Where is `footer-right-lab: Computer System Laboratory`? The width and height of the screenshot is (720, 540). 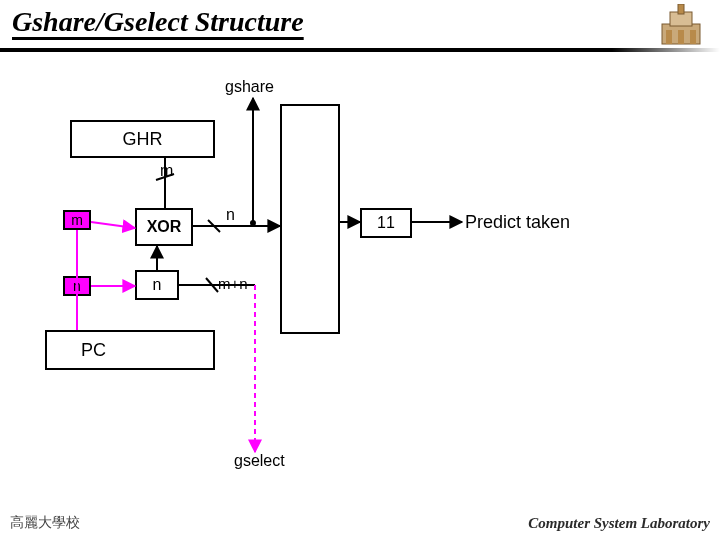
footer-right-lab: Computer System Laboratory is located at coordinates (619, 524).